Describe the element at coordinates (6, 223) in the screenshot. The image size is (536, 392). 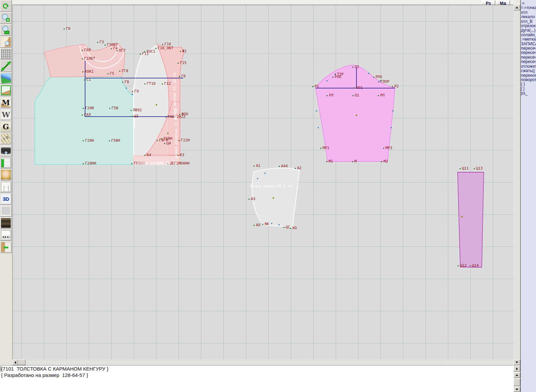
I see `archive-books-button` at that location.